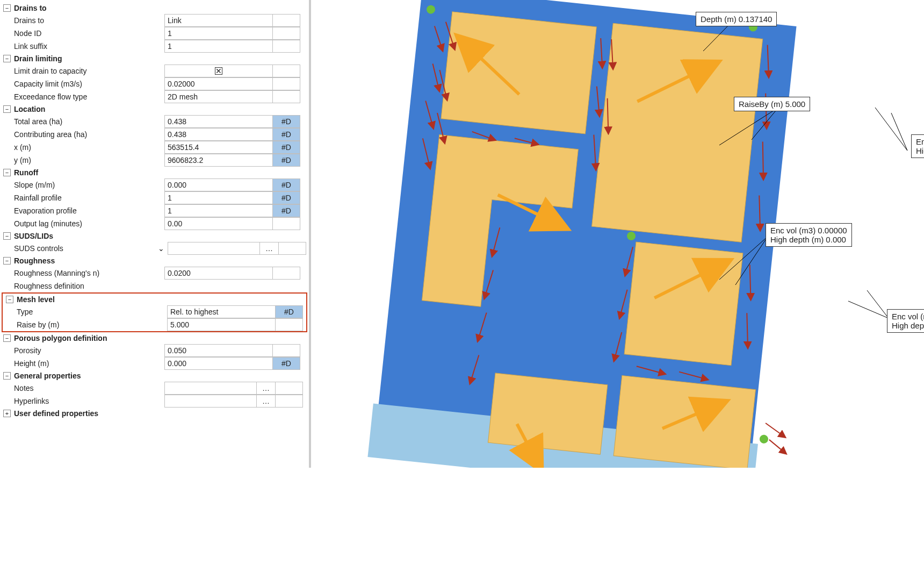 The height and width of the screenshot is (586, 924). I want to click on callout-encvol-2: Enc vol (m3) 0.00000 High depth (m) 0.00…, so click(809, 235).